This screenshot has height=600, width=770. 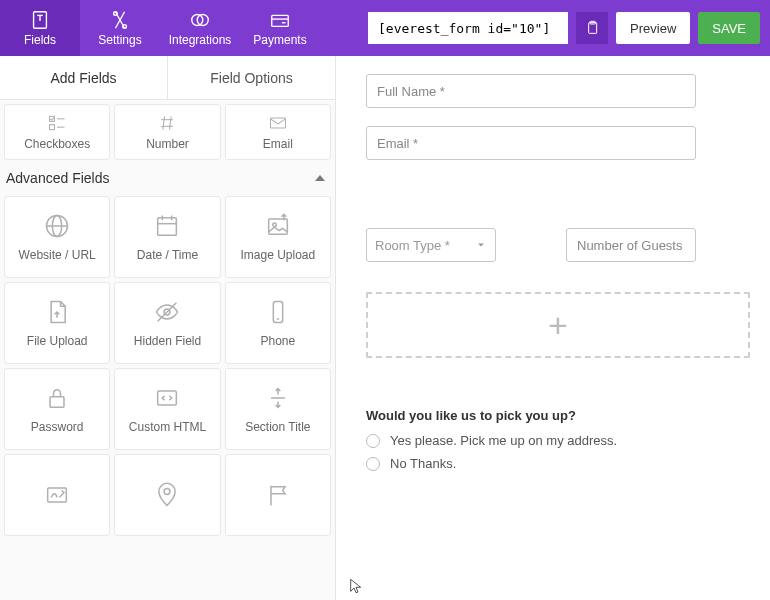 What do you see at coordinates (168, 144) in the screenshot?
I see `field-label: Number` at bounding box center [168, 144].